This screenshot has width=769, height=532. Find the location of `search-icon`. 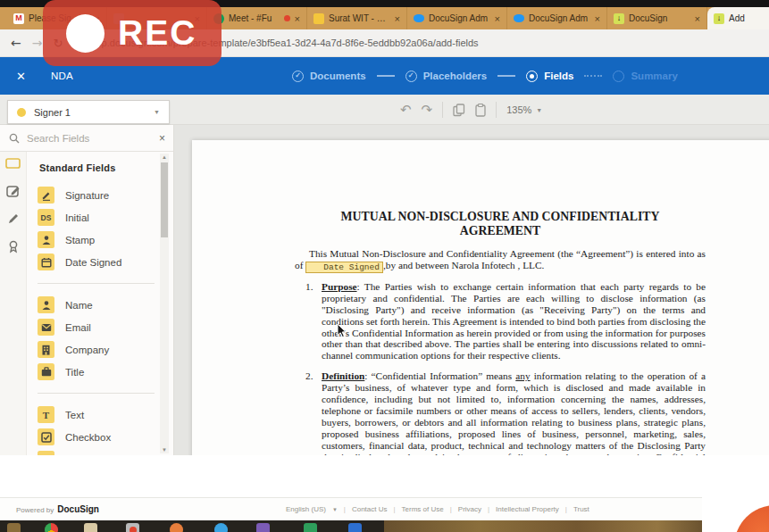

search-icon is located at coordinates (14, 138).